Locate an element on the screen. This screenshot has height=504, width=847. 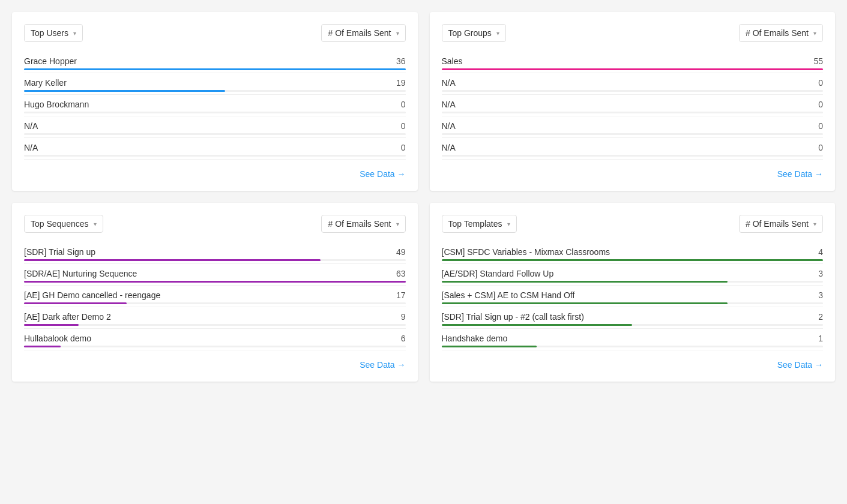
bar-item: [AE/SDR] Standard Follow Up3 is located at coordinates (633, 275).